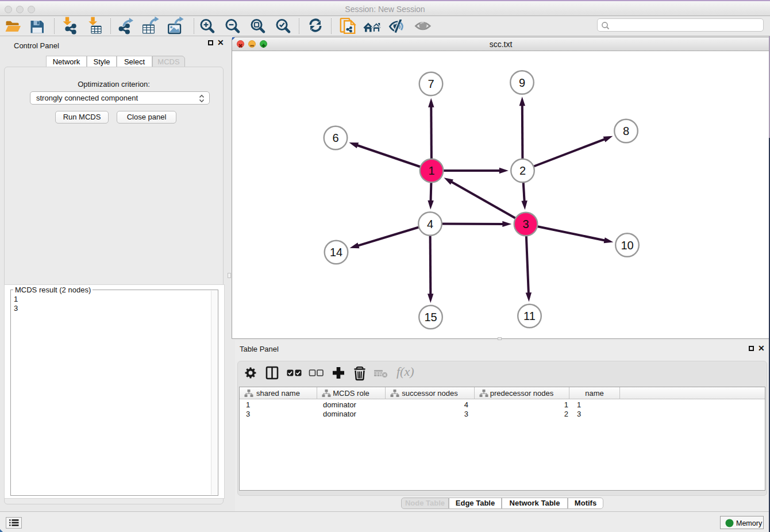 This screenshot has height=532, width=770. Describe the element at coordinates (336, 252) in the screenshot. I see `svg-text: 14` at that location.